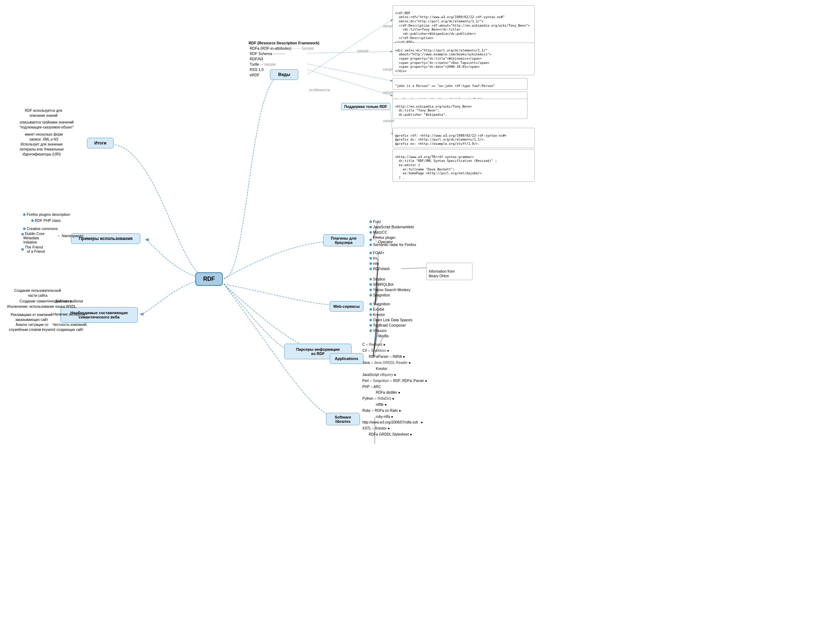 The width and height of the screenshot is (817, 644). Describe the element at coordinates (377, 279) in the screenshot. I see `ws-sindice: Sindice` at that location.